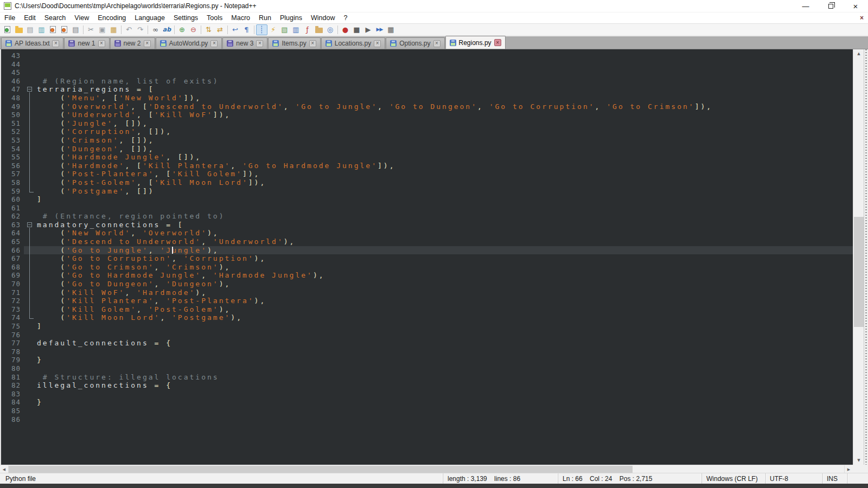 The image size is (868, 488). Describe the element at coordinates (427, 402) in the screenshot. I see `code-line: 84}` at that location.